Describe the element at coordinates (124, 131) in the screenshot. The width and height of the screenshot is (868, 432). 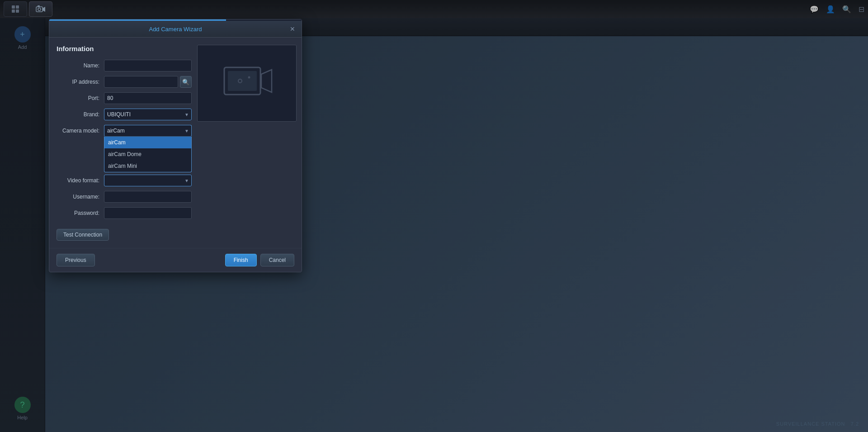
I see `camera-model-row: Camera model: airCam ▼ airCam airCam Dom…` at that location.